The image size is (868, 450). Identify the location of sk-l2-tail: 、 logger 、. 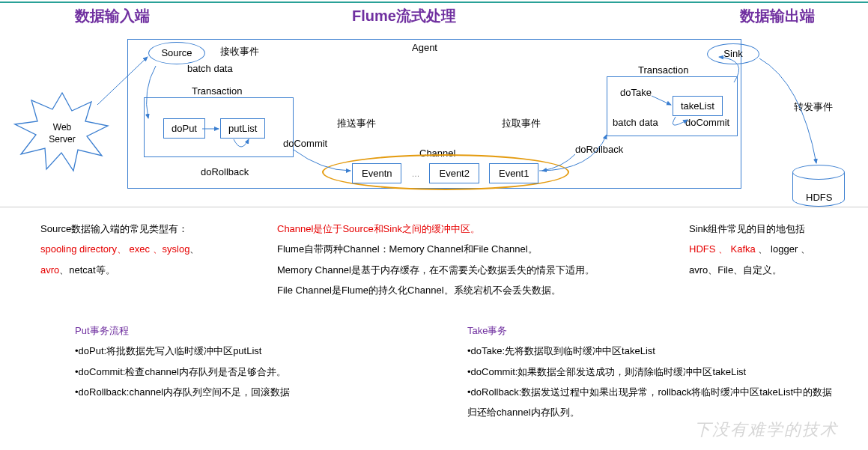
(783, 249).